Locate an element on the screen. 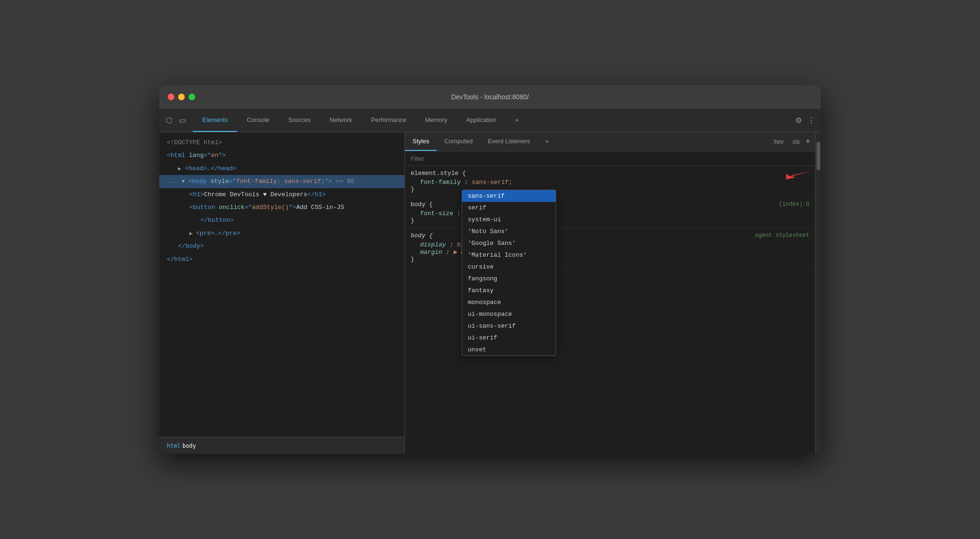 The width and height of the screenshot is (980, 539). autocomplete-item-ui-sans-serif: ui-sans-serif is located at coordinates (509, 326).